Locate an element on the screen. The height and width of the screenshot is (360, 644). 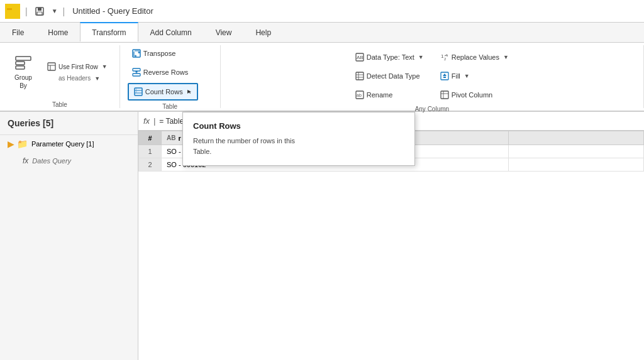
data-type-label: Data Type: Text is located at coordinates (391, 57).